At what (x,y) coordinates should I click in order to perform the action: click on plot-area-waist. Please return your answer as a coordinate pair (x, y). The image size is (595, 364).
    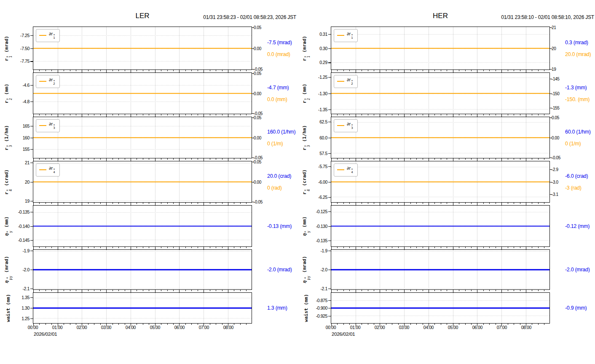
    Looking at the image, I should click on (440, 308).